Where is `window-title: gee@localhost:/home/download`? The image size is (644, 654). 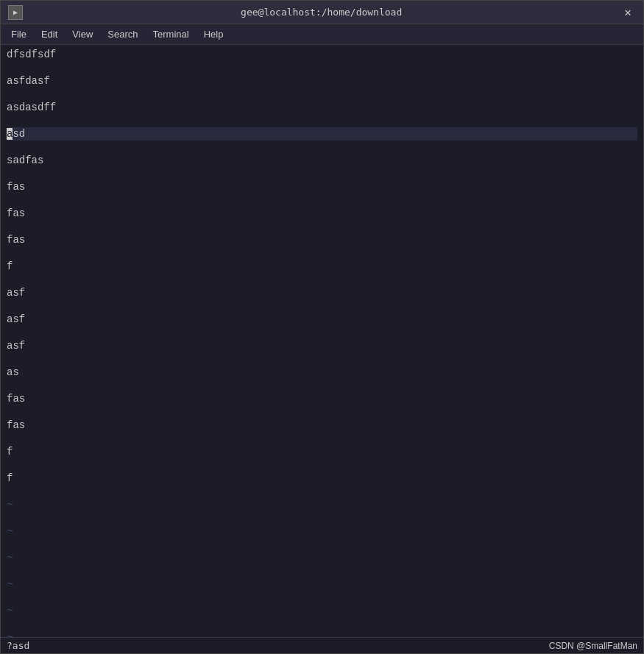 window-title: gee@localhost:/home/download is located at coordinates (321, 12).